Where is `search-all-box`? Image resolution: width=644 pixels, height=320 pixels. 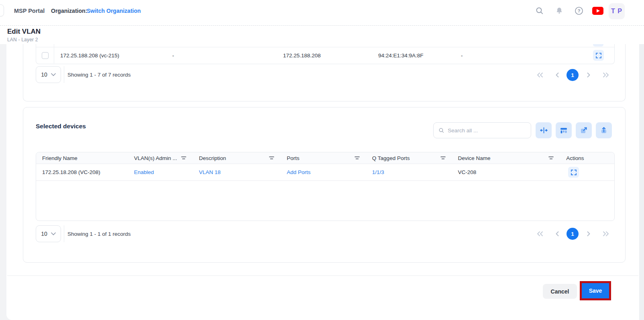
search-all-box is located at coordinates (482, 130).